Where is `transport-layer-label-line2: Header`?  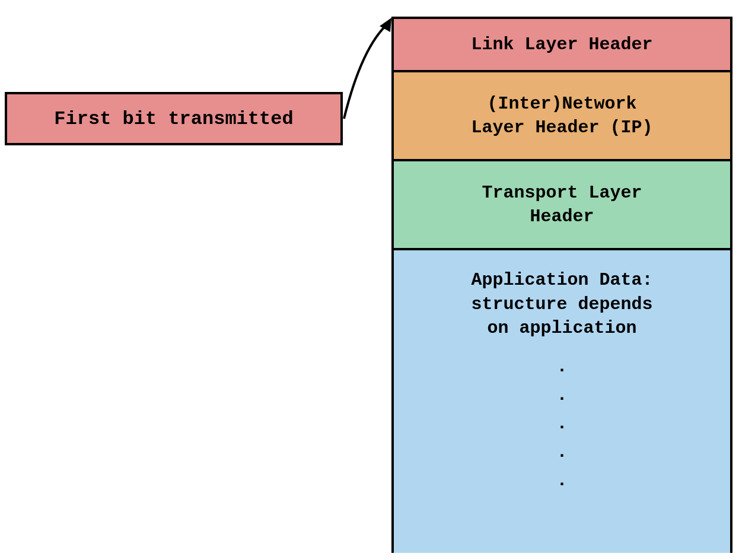 transport-layer-label-line2: Header is located at coordinates (562, 217).